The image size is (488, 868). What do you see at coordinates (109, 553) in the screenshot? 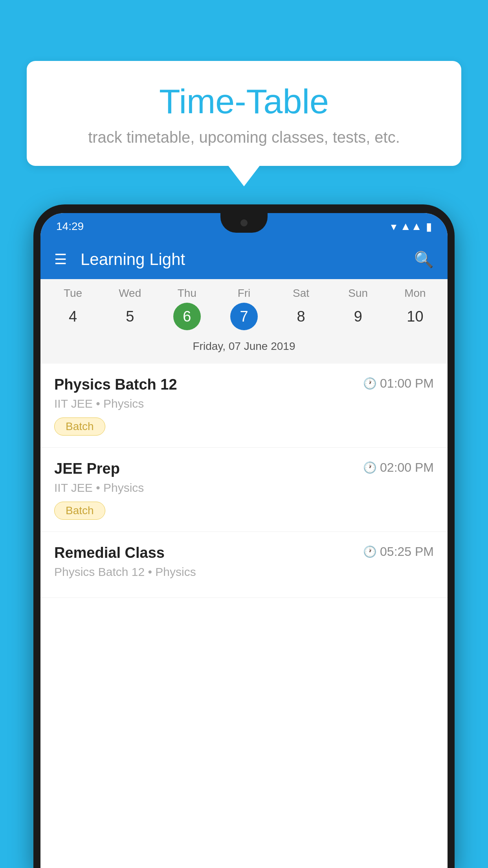
I see `schedule-title: Remedial Class` at bounding box center [109, 553].